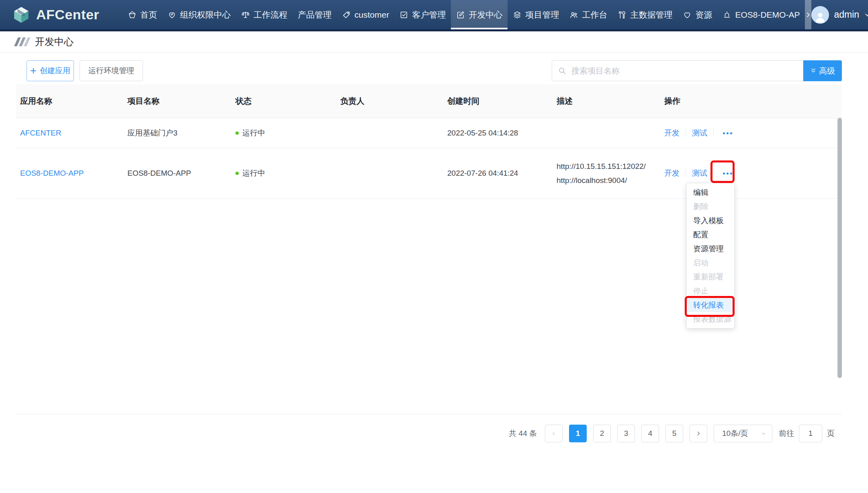  Describe the element at coordinates (807, 433) in the screenshot. I see `goto-page-group: 前往 页` at that location.